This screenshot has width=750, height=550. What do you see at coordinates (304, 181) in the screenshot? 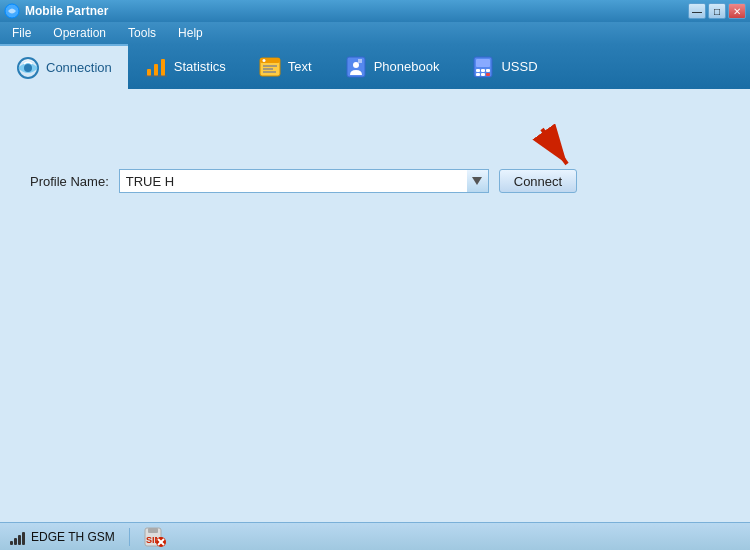
I see `profile-select: TRUE H` at bounding box center [304, 181].